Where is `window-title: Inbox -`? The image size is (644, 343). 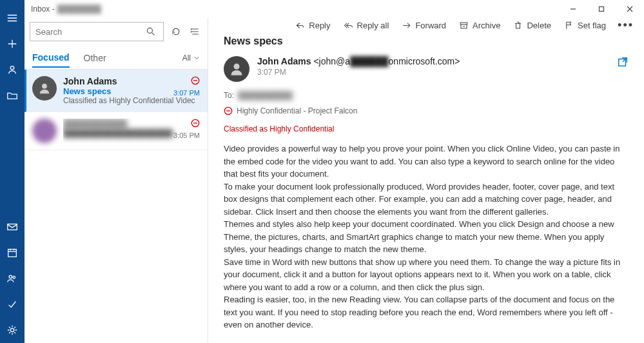
window-title: Inbox - is located at coordinates (43, 9).